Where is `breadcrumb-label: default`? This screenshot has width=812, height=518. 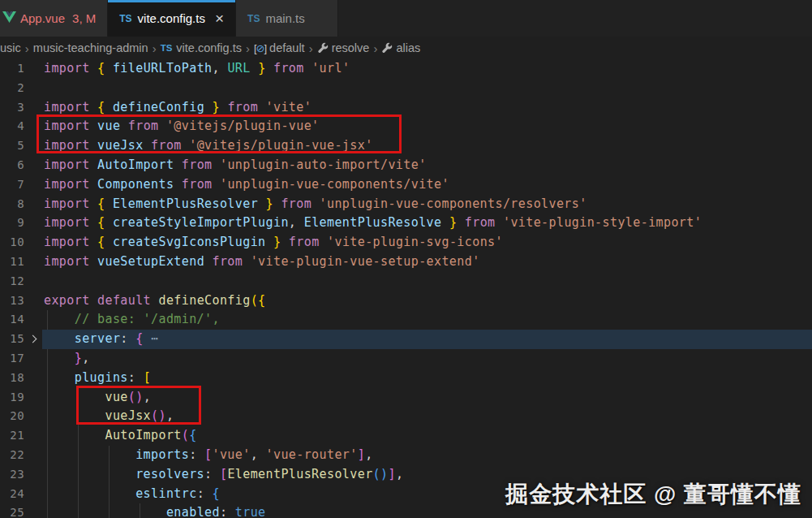 breadcrumb-label: default is located at coordinates (287, 48).